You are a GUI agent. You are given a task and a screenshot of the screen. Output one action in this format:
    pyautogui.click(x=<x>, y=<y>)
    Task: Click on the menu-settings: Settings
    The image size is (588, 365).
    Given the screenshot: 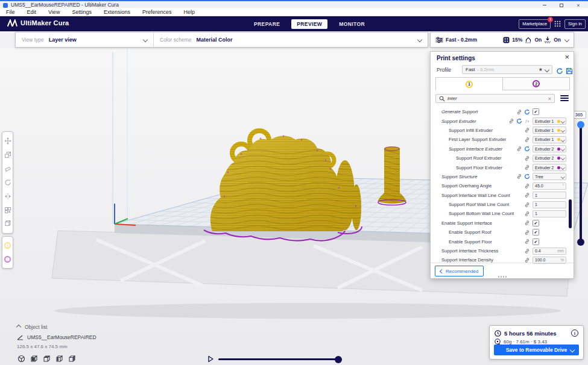 What is the action you would take?
    pyautogui.click(x=82, y=12)
    